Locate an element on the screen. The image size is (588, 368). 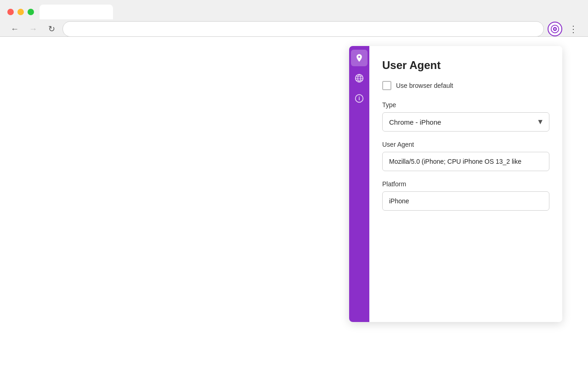
type-select-wrapper: Chrome - iPhone Chrome - Android Firefox… is located at coordinates (466, 122).